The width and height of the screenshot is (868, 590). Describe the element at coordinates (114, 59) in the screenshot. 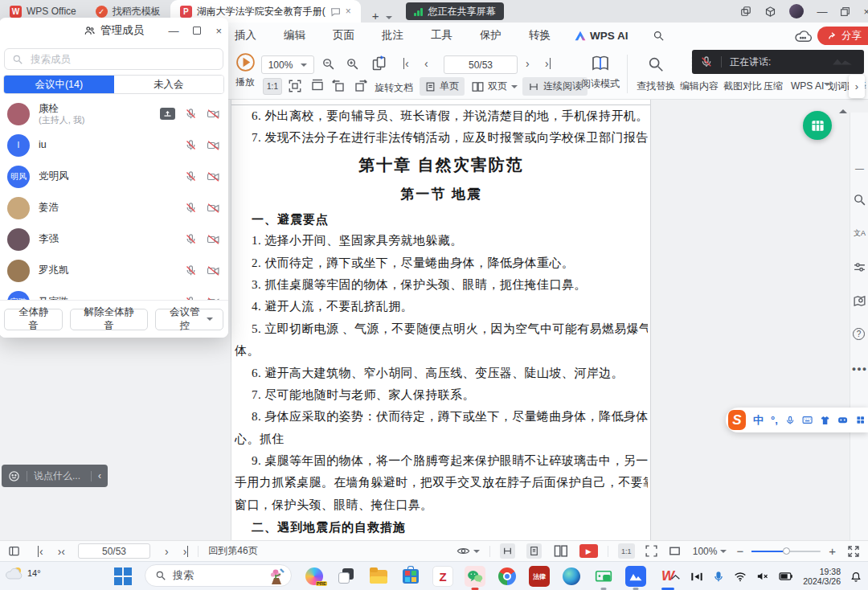

I see `member-search-box` at that location.